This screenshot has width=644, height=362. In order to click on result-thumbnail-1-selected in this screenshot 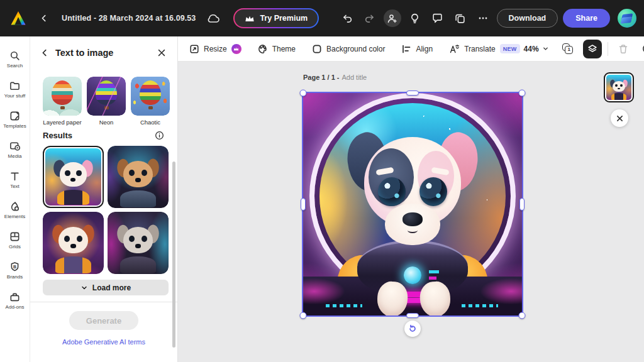, I will do `click(73, 177)`.